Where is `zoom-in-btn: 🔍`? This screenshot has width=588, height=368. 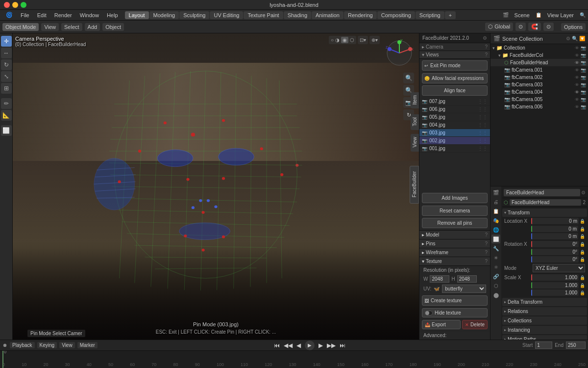 zoom-in-btn: 🔍 is located at coordinates (409, 78).